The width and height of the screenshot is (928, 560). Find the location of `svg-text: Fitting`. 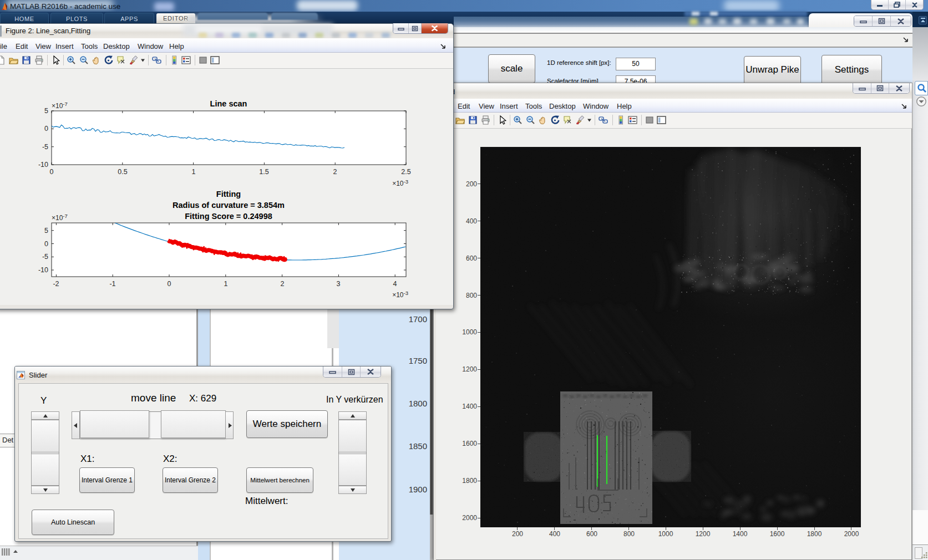

svg-text: Fitting is located at coordinates (229, 194).